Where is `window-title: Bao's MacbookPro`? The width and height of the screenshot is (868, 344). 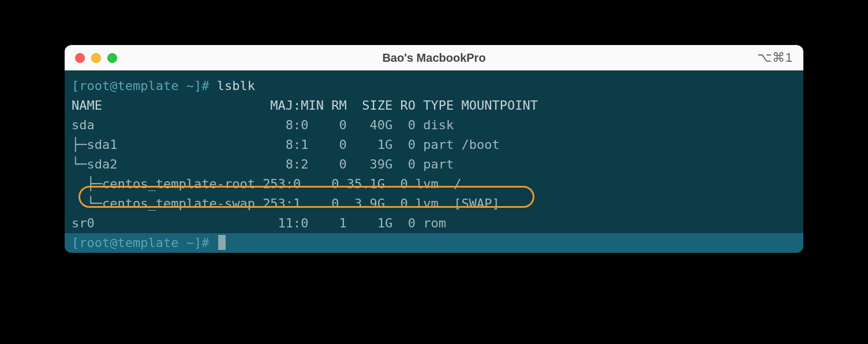
window-title: Bao's MacbookPro is located at coordinates (434, 58).